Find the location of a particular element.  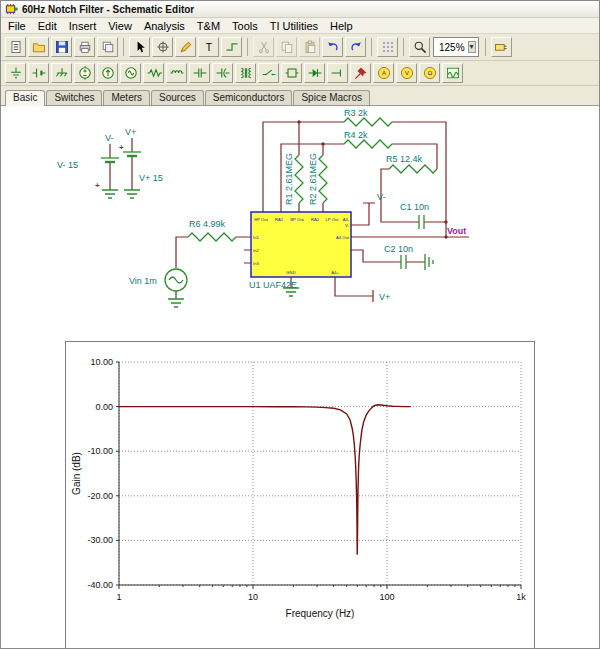

relay-button is located at coordinates (292, 73).